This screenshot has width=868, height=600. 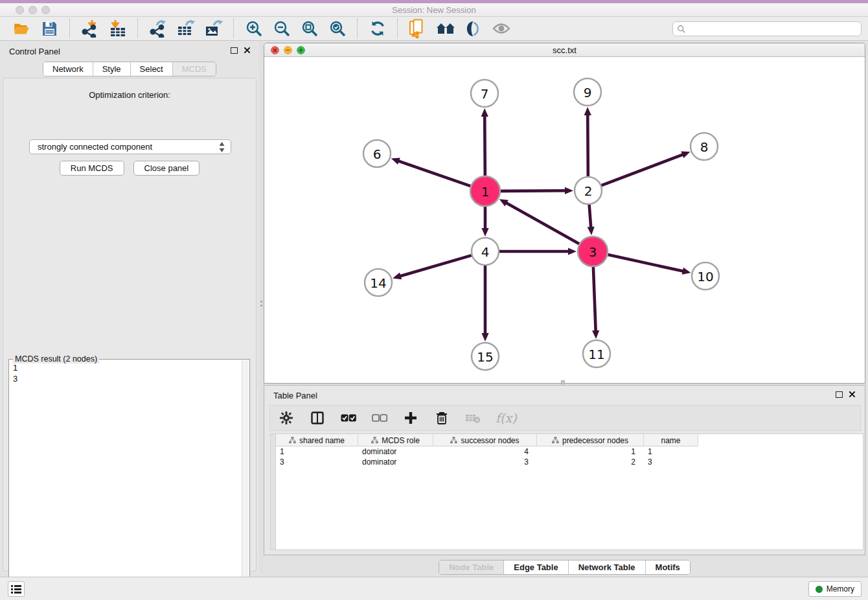 I want to click on delete-columns-button, so click(x=442, y=418).